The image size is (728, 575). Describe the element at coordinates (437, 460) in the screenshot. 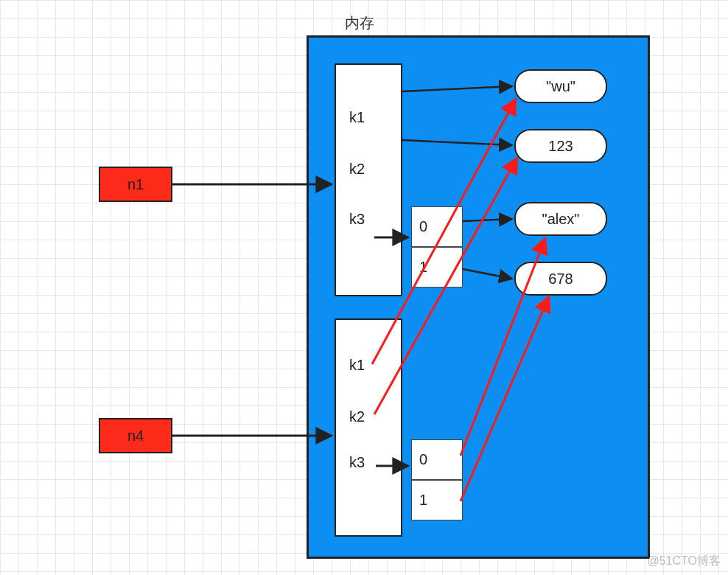

I see `list2-0: 0` at that location.